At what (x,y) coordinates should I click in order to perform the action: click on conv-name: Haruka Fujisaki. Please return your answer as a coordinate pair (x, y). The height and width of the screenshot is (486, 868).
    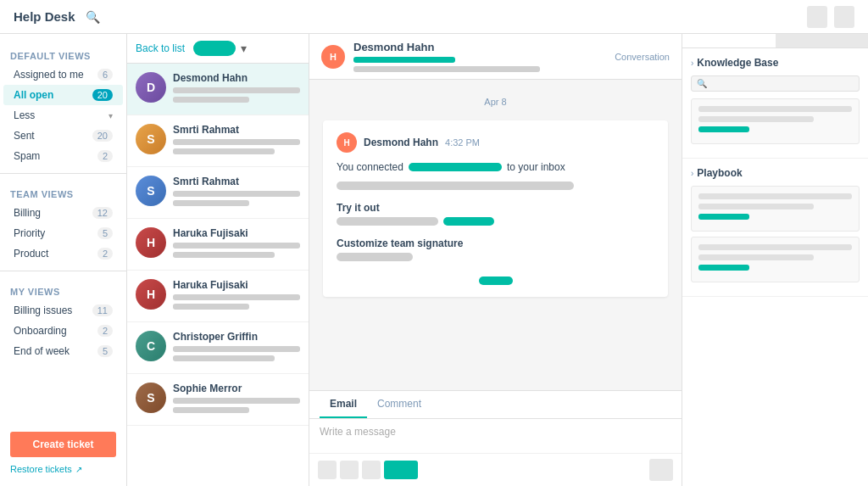
    Looking at the image, I should click on (236, 285).